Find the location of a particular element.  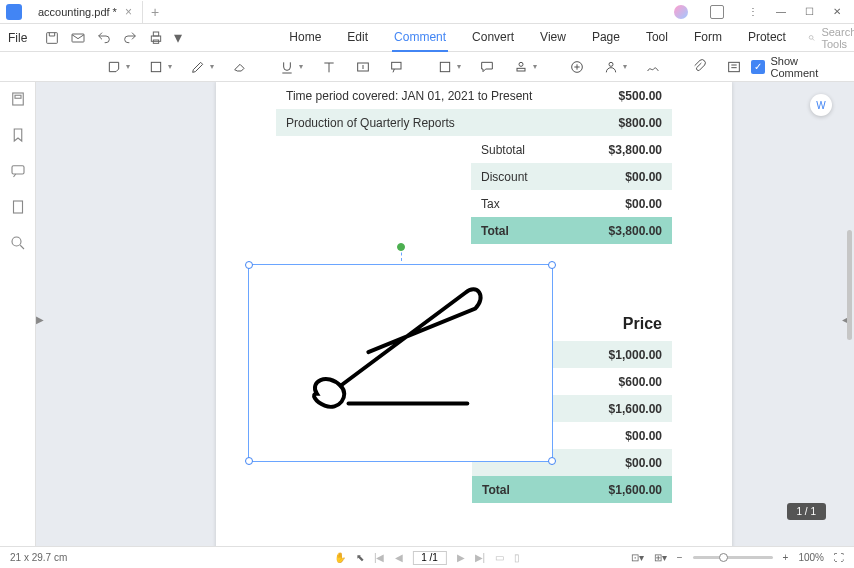

save-icon is located at coordinates (52, 38).